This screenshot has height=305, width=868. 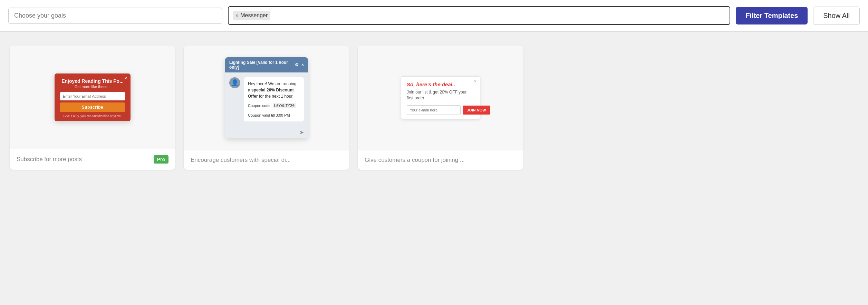 I want to click on message-text-2: for the next 1 hour., so click(x=276, y=96).